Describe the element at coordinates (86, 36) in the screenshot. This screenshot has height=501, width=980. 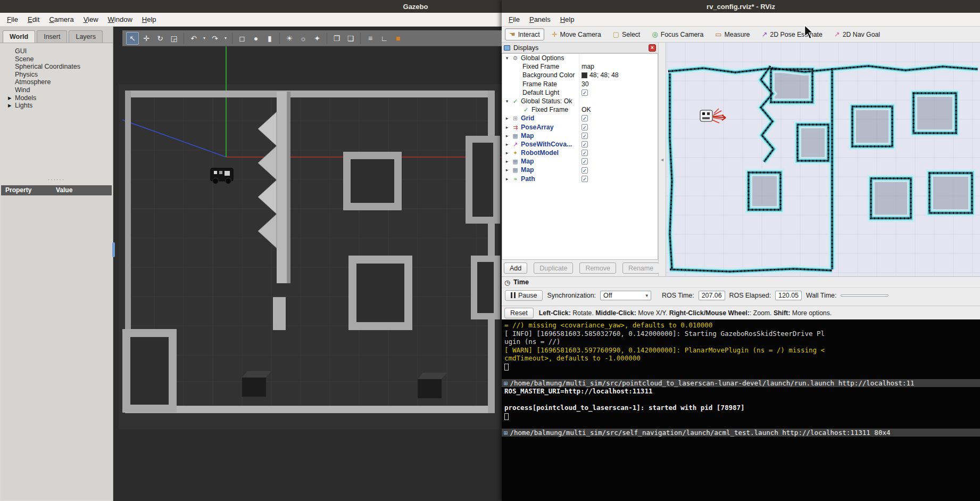
I see `tab-layers: Layers` at that location.